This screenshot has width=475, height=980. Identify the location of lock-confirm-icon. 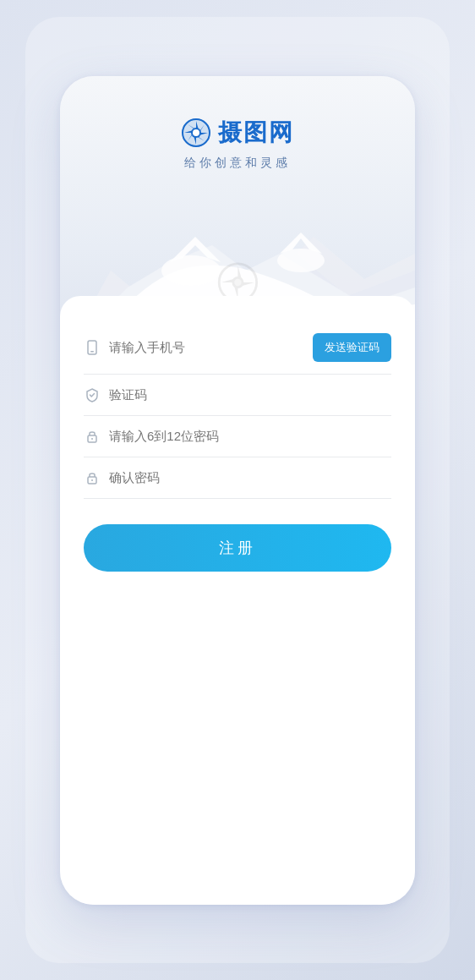
(92, 478).